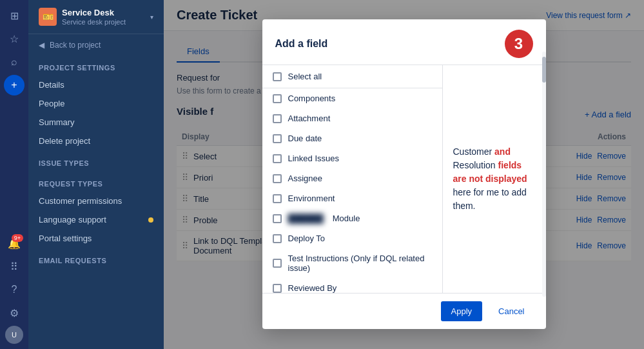 The image size is (644, 349). I want to click on due-date-checkbox, so click(277, 139).